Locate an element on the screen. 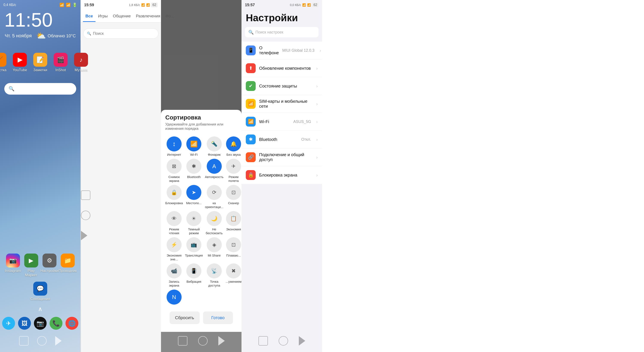  settings-item-update: ⬆ Обновление компонентов › is located at coordinates (282, 68).